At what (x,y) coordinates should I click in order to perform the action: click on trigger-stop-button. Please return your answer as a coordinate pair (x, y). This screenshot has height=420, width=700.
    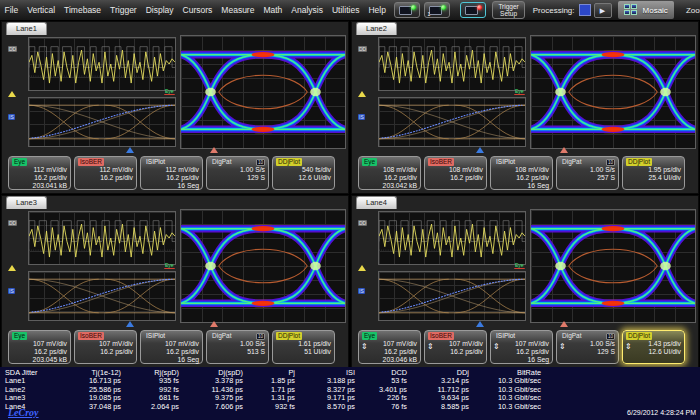
    Looking at the image, I should click on (473, 10).